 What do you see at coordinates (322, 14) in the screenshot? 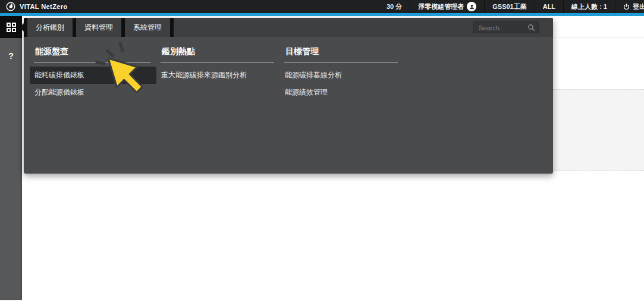
I see `accent-bar` at bounding box center [322, 14].